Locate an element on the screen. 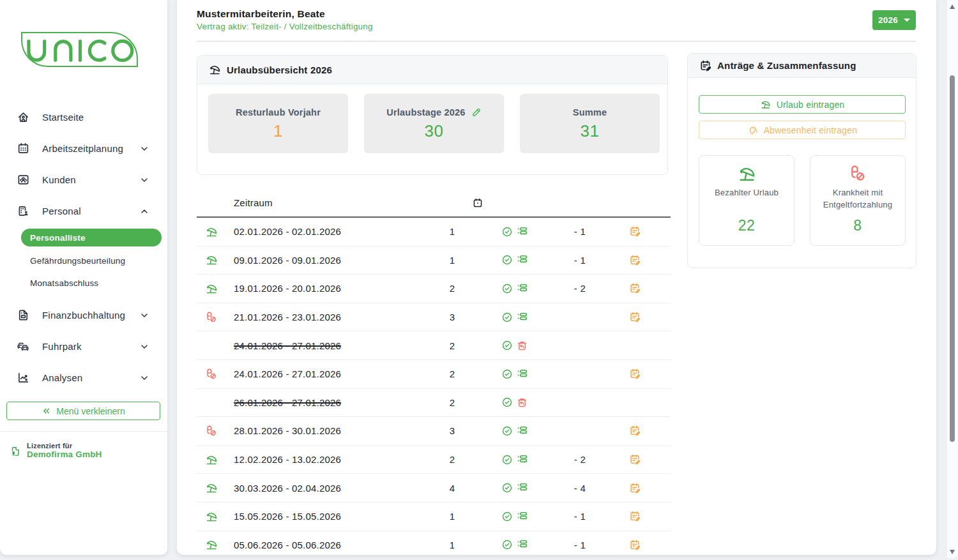  sidebar-item-monatsabschluss: Monatsabschluss is located at coordinates (64, 283).